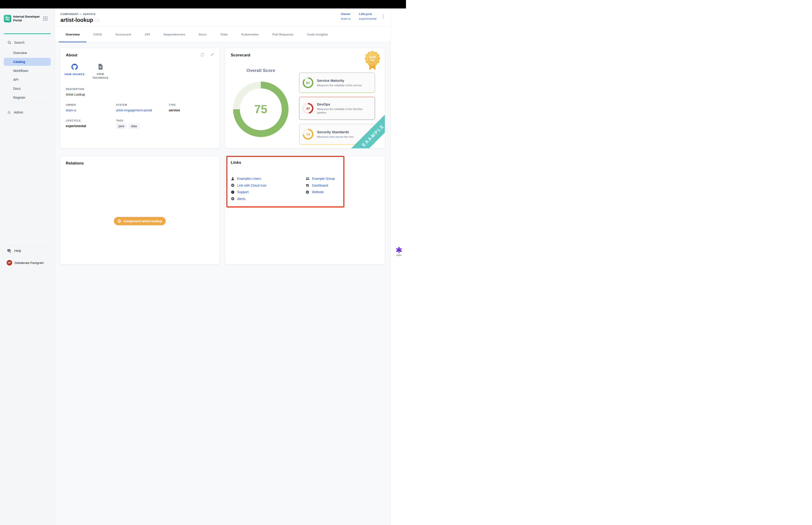 The image size is (812, 525). What do you see at coordinates (202, 34) in the screenshot?
I see `tab-docs: Docs` at bounding box center [202, 34].